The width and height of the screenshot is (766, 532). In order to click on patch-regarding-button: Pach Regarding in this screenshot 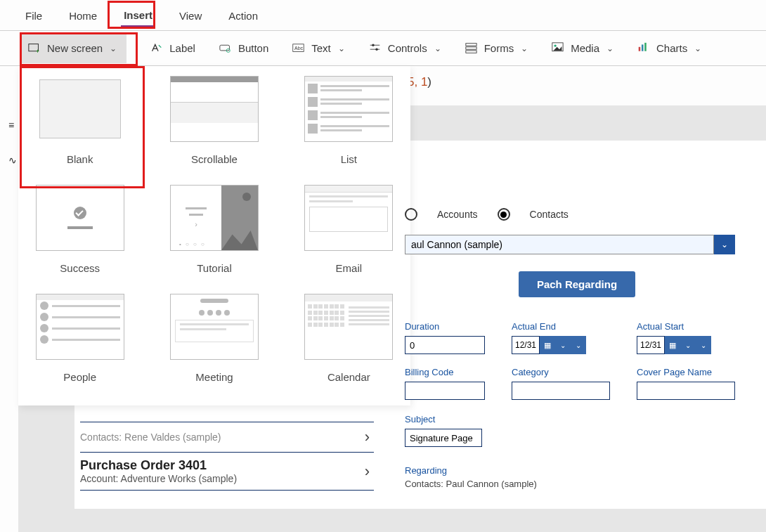, I will do `click(577, 284)`.